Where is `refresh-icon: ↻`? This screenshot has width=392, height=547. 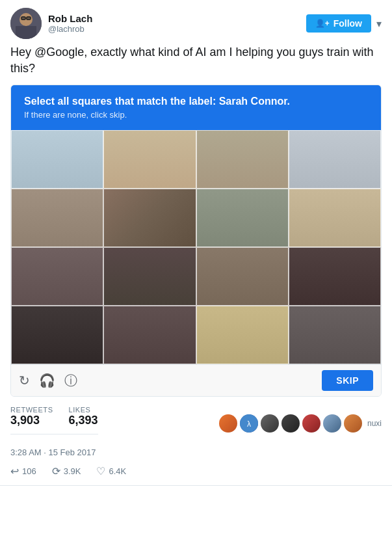
refresh-icon: ↻ is located at coordinates (25, 380).